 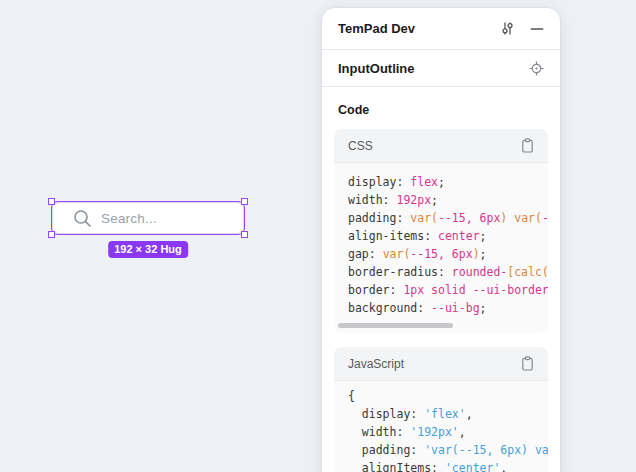 What do you see at coordinates (434, 364) in the screenshot?
I see `javascript-block-label: JavaScript` at bounding box center [434, 364].